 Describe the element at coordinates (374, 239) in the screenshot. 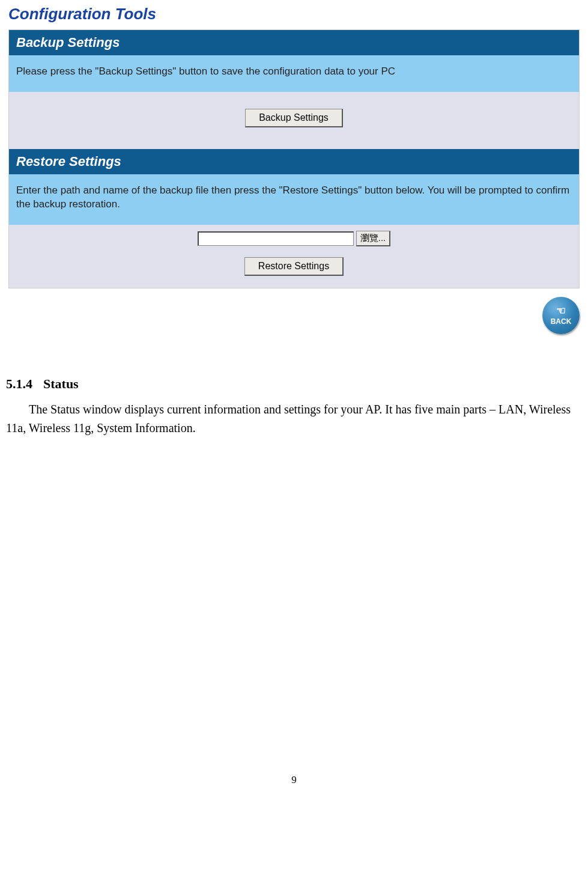

I see `browse-button: 瀏覽...` at that location.